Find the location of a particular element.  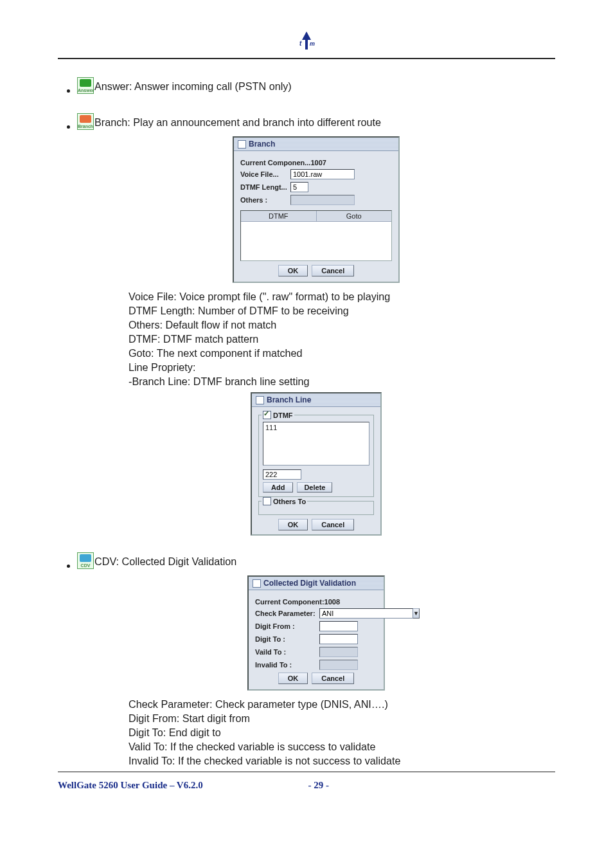

valid-to-slot is located at coordinates (339, 652).